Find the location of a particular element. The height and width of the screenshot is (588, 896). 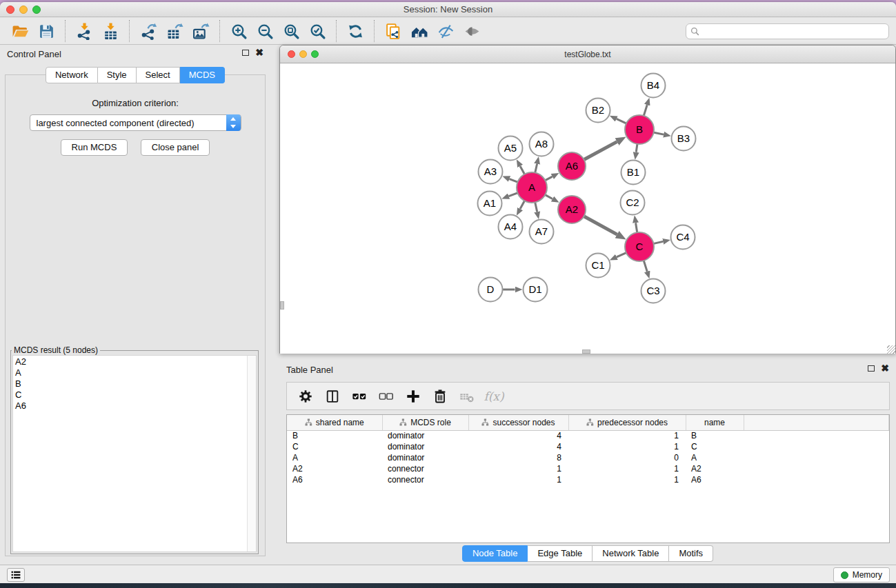

search-input is located at coordinates (795, 32).